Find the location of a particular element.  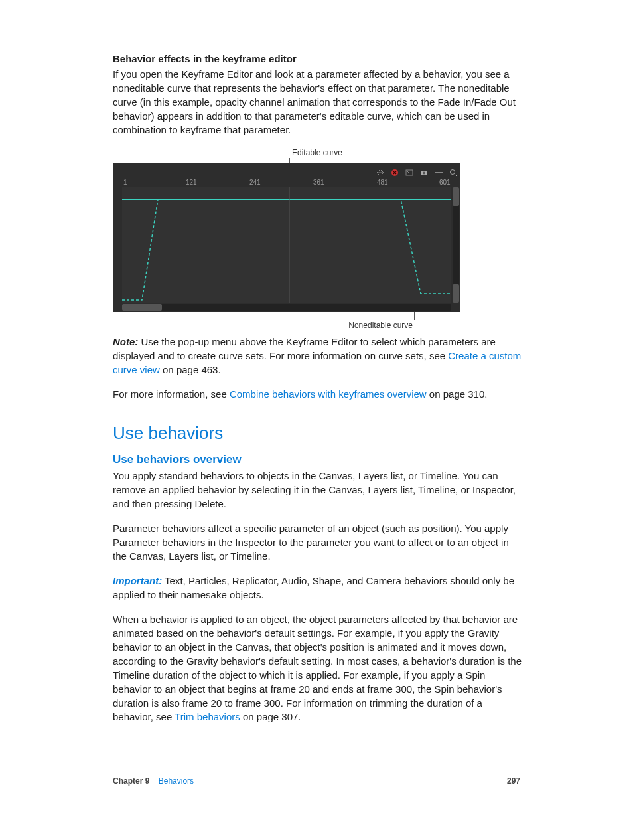

ruler-tick: 361 is located at coordinates (318, 183).